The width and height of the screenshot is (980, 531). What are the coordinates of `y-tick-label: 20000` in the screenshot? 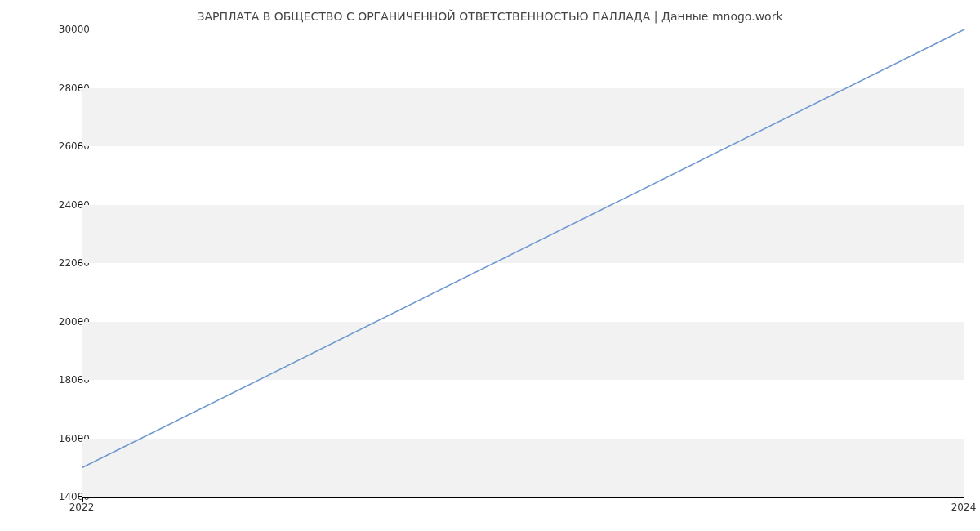 It's located at (57, 322).